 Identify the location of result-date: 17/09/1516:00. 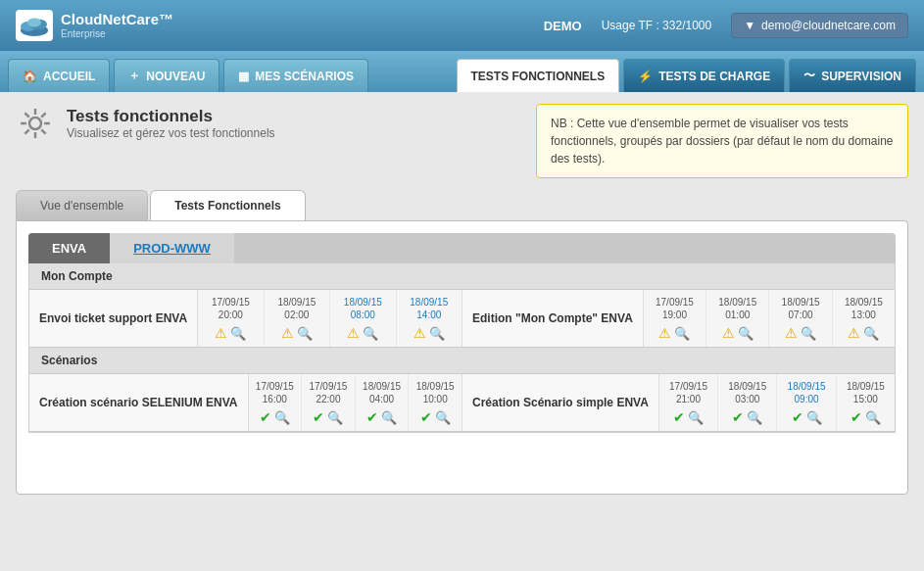
(274, 393).